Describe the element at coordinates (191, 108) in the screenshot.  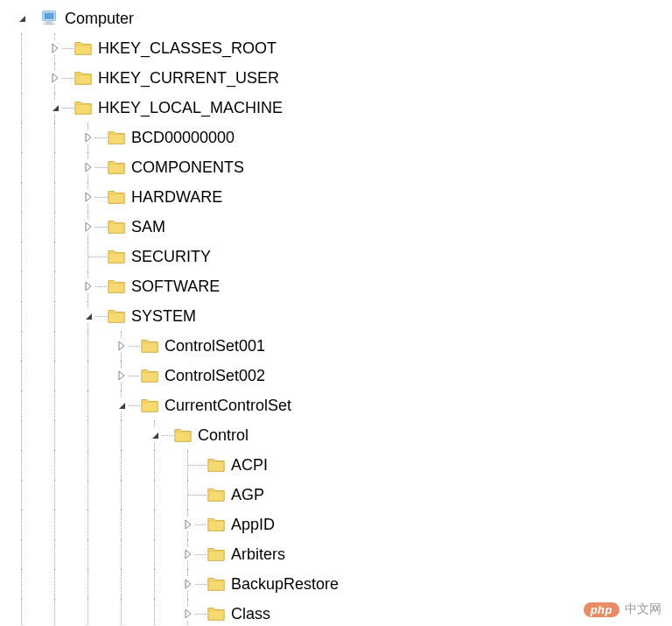
I see `node-label: HKEY_LOCAL_MACHINE` at that location.